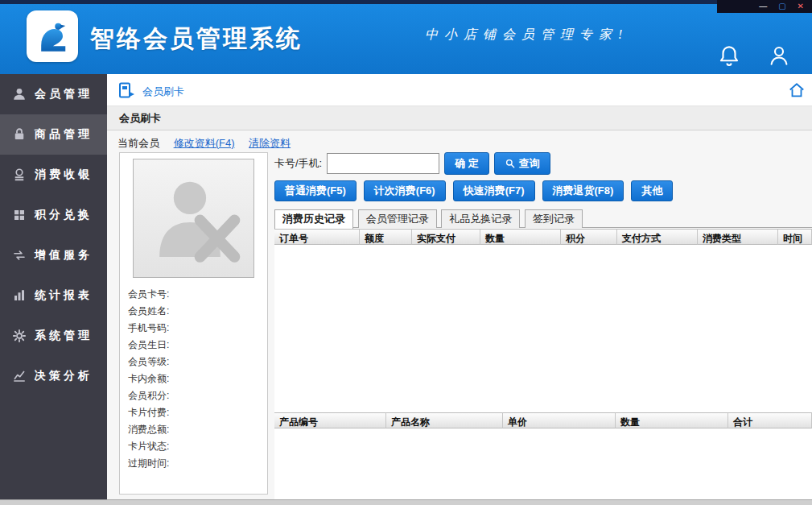  Describe the element at coordinates (53, 175) in the screenshot. I see `sidebar-item-cashier: 消费收银` at that location.